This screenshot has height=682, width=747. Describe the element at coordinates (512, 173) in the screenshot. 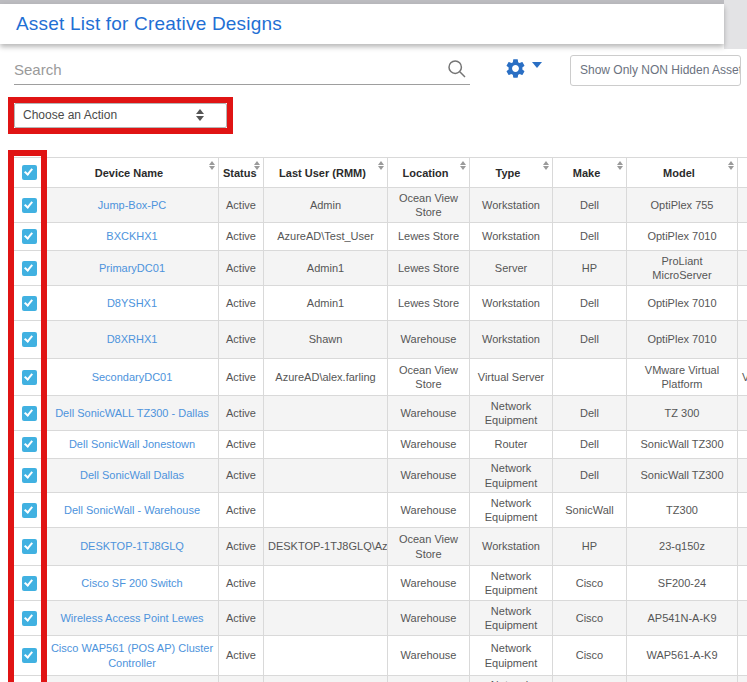

I see `header-type: Type` at that location.